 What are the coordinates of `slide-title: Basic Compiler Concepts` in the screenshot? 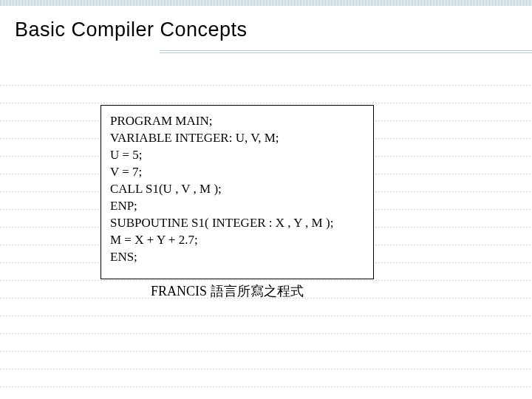 It's located at (132, 30).